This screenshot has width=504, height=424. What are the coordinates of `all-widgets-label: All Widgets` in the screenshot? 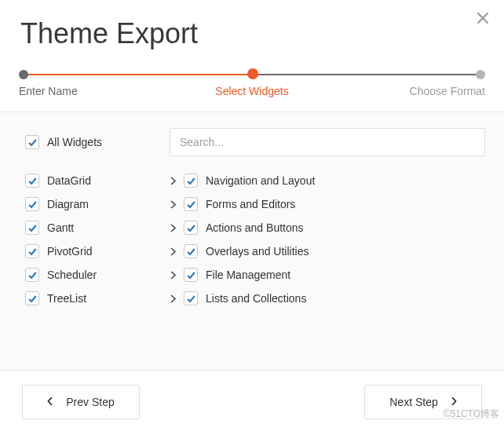 It's located at (75, 142).